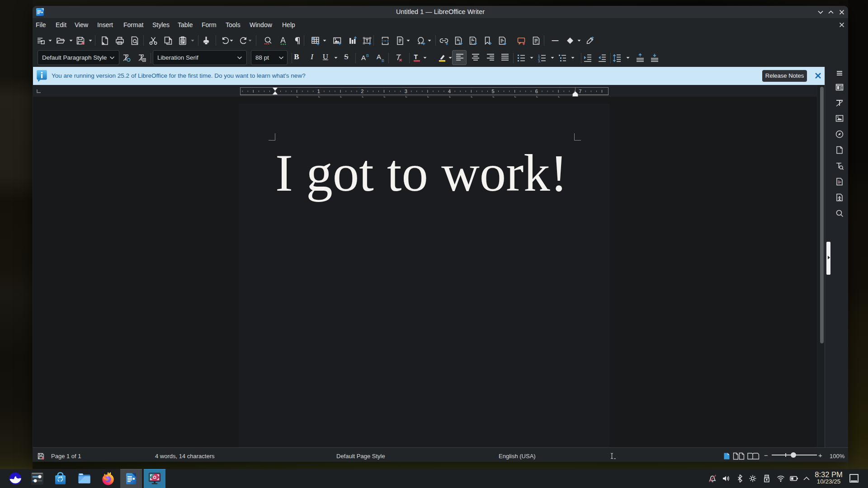  Describe the element at coordinates (449, 91) in the screenshot. I see `svg-text: 4` at that location.